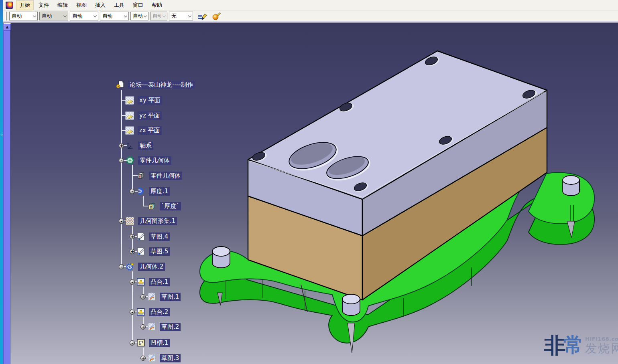  Describe the element at coordinates (9, 5) in the screenshot. I see `app-logo-icon` at that location.